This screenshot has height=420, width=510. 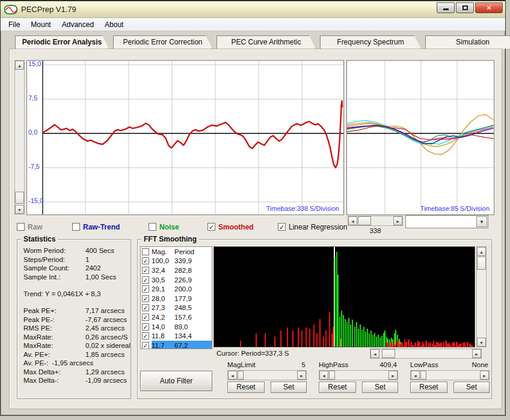 I want to click on menu-item-advanced: Advanced, so click(x=78, y=25).